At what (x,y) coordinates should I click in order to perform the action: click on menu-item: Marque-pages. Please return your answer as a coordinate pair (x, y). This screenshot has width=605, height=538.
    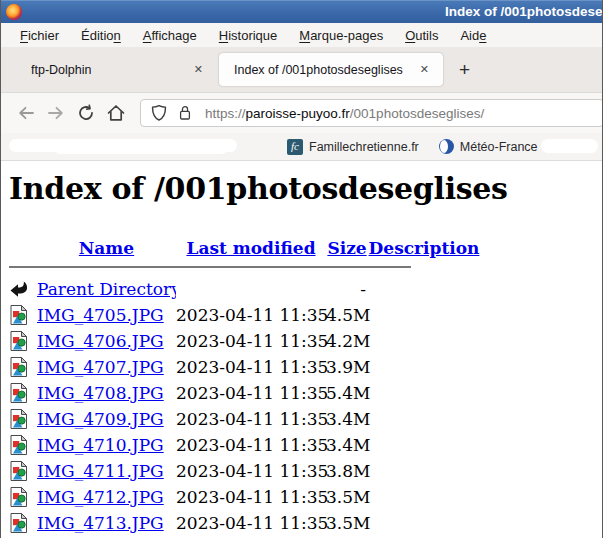
    Looking at the image, I should click on (341, 36).